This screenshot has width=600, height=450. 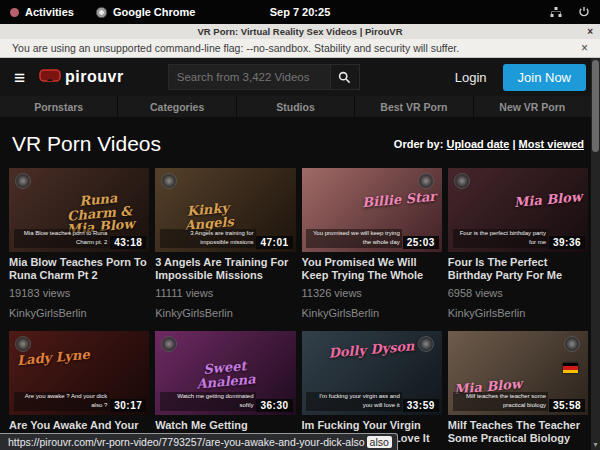 I want to click on tab-title: VR Porn: Virtual Reality Sex Videos | Pi…, so click(x=300, y=32).